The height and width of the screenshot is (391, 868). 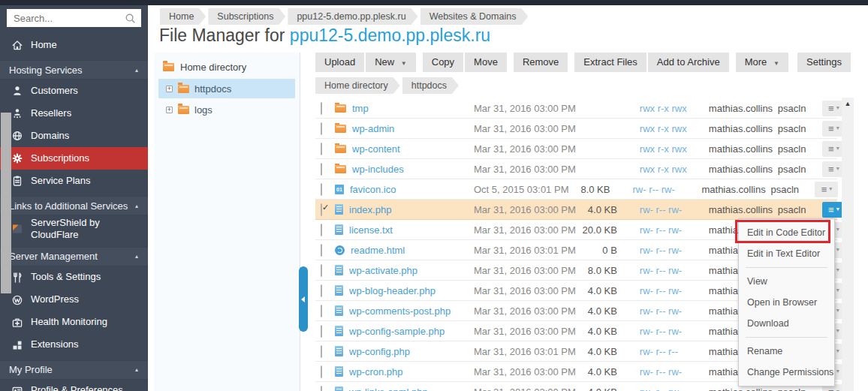 I want to click on sidebar-item-subscriptions: Subscriptions, so click(x=74, y=158).